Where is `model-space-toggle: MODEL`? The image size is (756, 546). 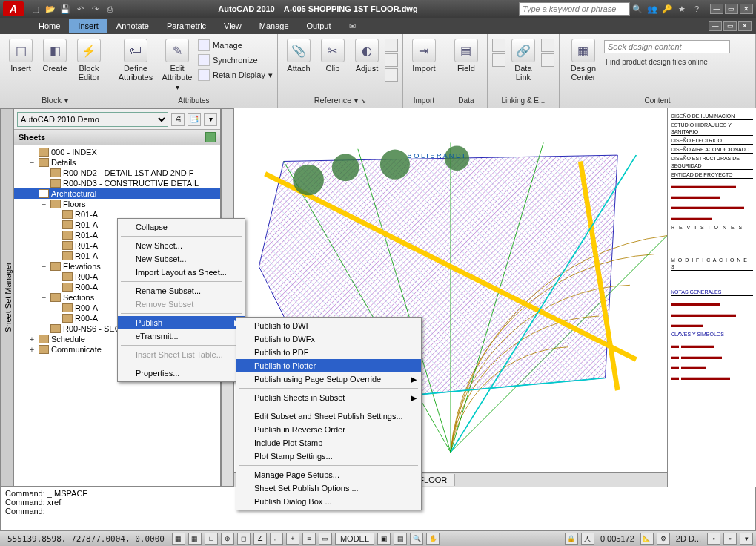
model-space-toggle: MODEL is located at coordinates (354, 539).